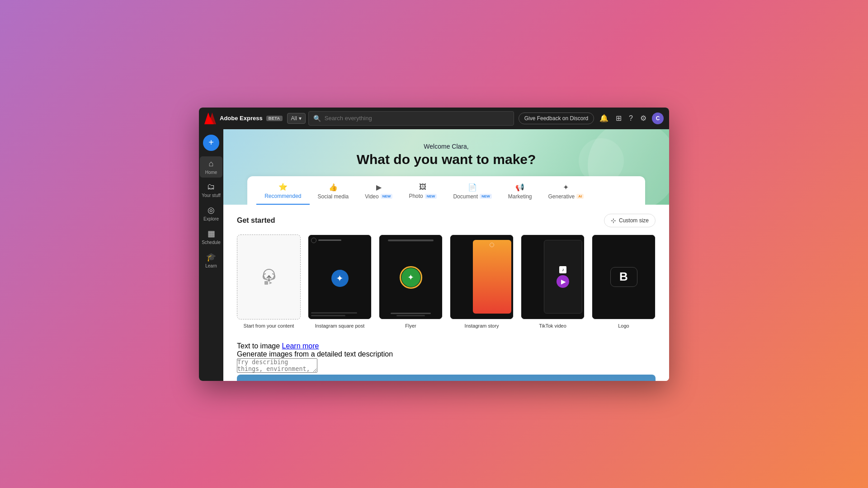 The height and width of the screenshot is (488, 868). What do you see at coordinates (269, 282) in the screenshot?
I see `template-card-start-from-content: Start from your content` at bounding box center [269, 282].